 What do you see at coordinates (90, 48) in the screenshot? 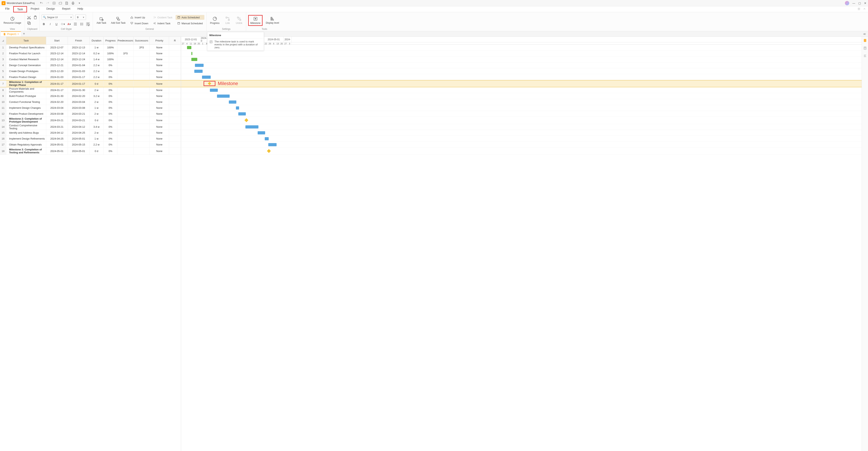
I see `table-row: 1Develop Product Specifications2023-12-0…` at bounding box center [90, 48].